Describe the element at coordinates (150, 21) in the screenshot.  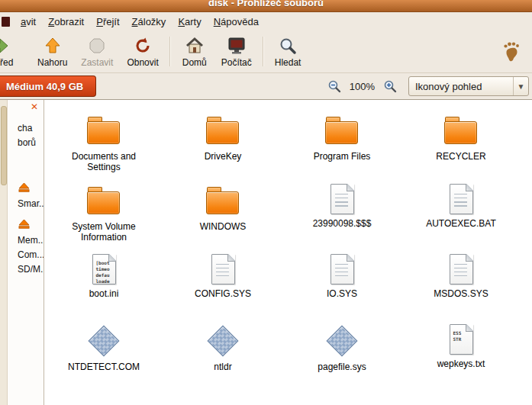
I see `menu-zalozky: Záložky` at that location.